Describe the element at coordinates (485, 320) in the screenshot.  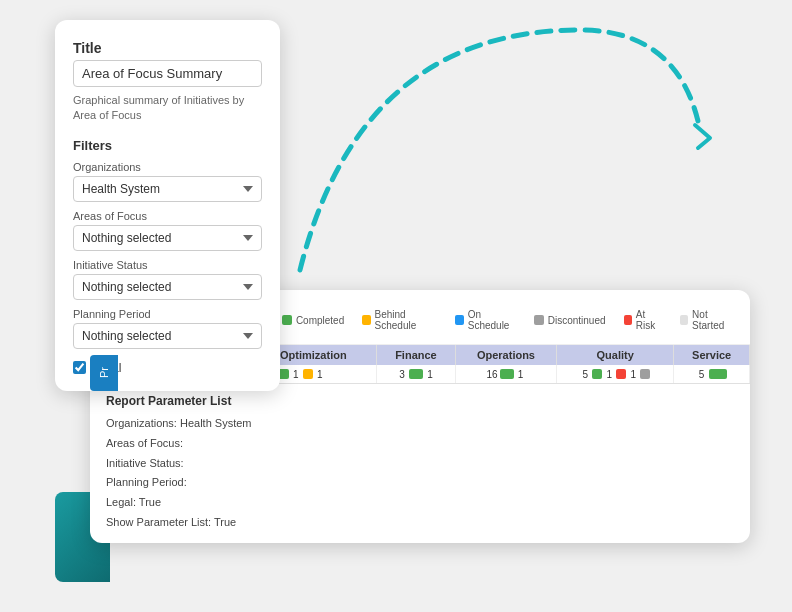
I see `legend-on-schedule: On Schedule` at that location.